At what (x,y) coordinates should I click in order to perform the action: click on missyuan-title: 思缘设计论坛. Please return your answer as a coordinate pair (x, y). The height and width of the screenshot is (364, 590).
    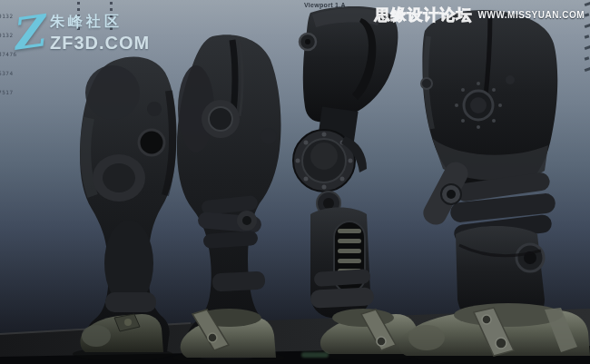
    Looking at the image, I should click on (424, 15).